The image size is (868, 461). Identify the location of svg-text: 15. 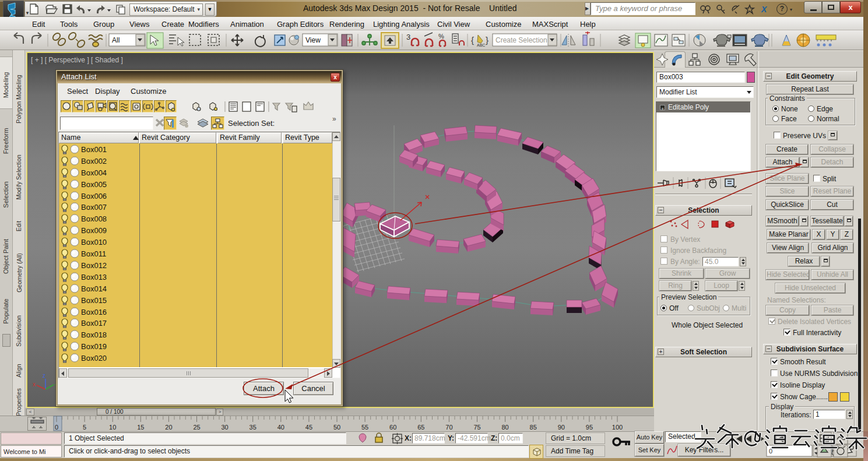
(140, 427).